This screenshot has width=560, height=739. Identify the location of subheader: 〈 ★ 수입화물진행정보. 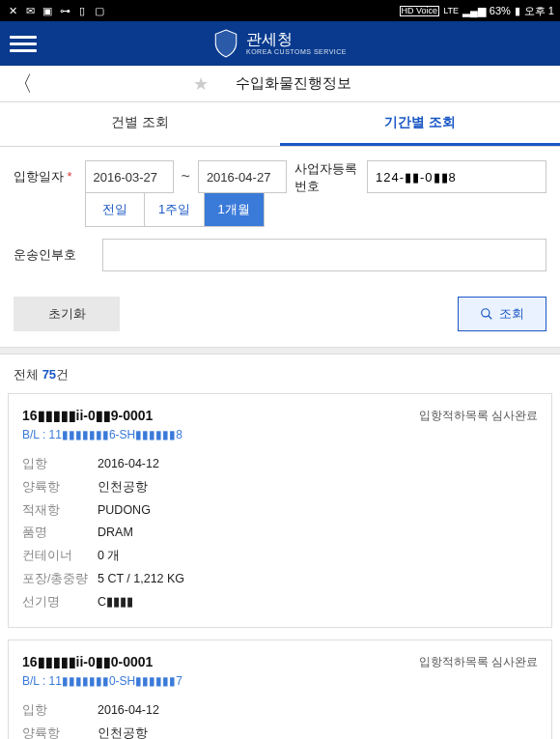
(280, 84).